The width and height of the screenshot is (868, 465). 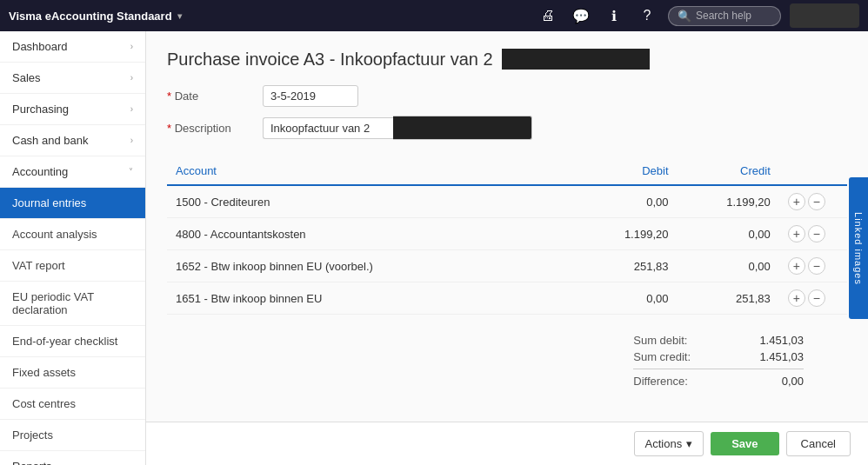 I want to click on sidebar-item-account-analysis: Account analysis, so click(x=73, y=235).